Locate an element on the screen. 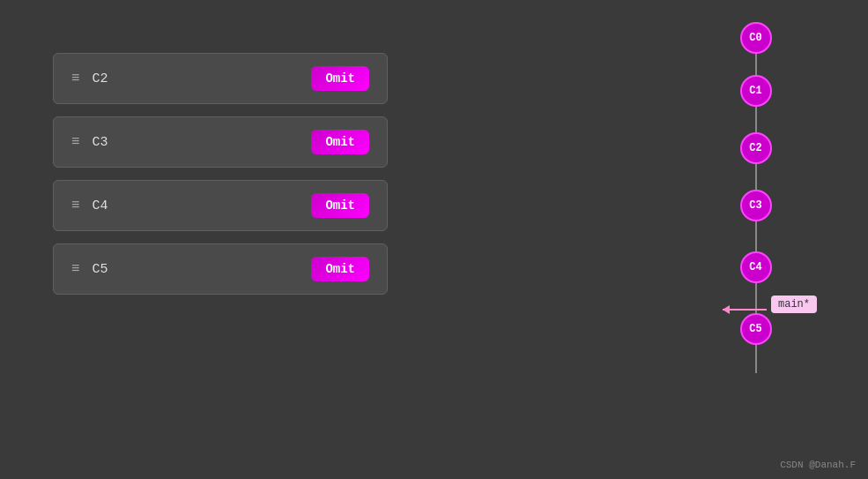  watermark: CSDN @Danah.F is located at coordinates (818, 465).